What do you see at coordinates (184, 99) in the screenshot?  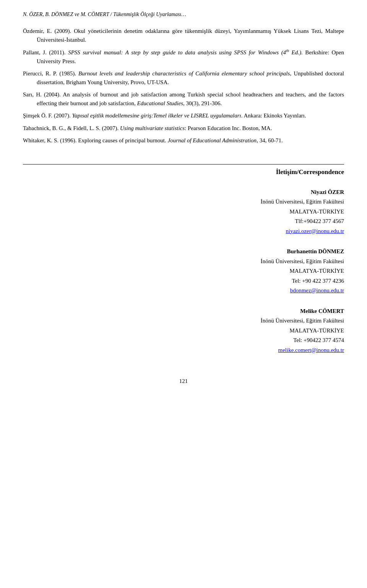 I see `ref-sari-text: Sarı, H. (2004). An analysis of burnout …` at bounding box center [184, 99].